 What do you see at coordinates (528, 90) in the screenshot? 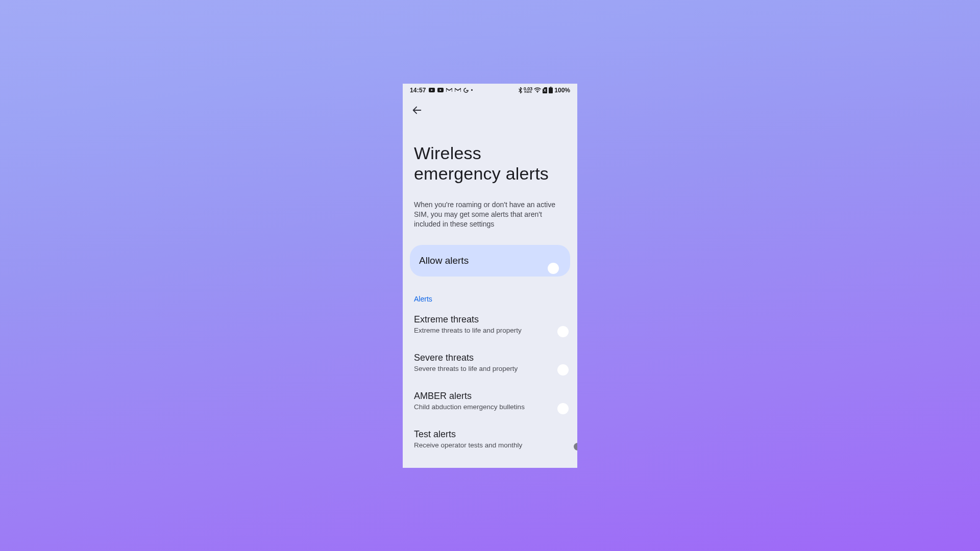
I see `net-speed: 0.03 KB/S` at bounding box center [528, 90].